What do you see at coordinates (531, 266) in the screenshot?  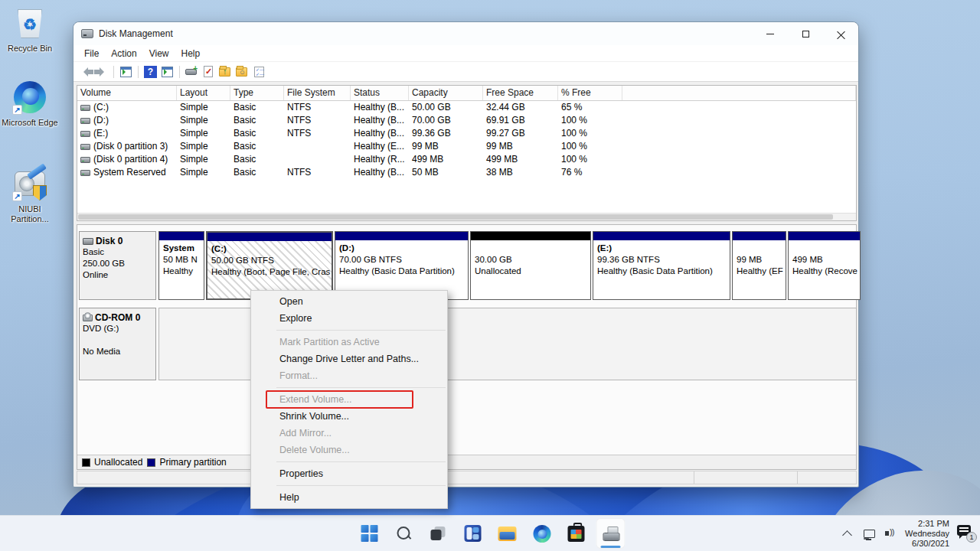 I see `partition-unallocated: 30.00 GBUnallocated` at bounding box center [531, 266].